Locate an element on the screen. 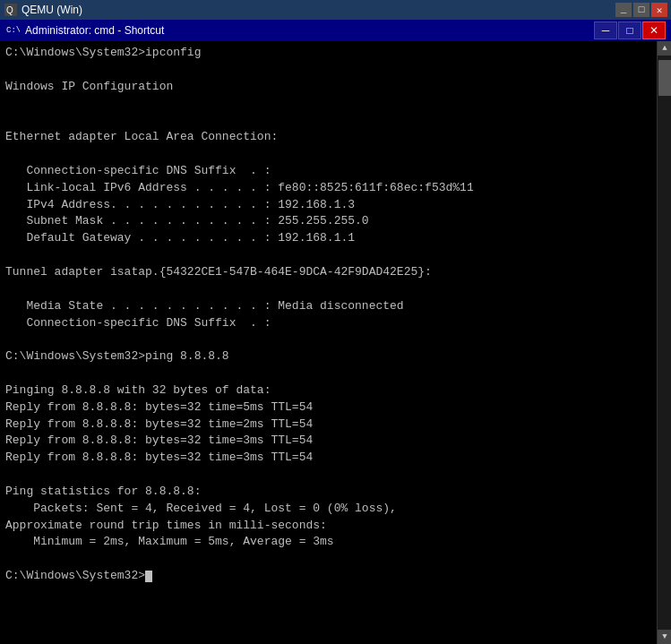  qemu-window-controls: _ □ ✕ is located at coordinates (641, 10).